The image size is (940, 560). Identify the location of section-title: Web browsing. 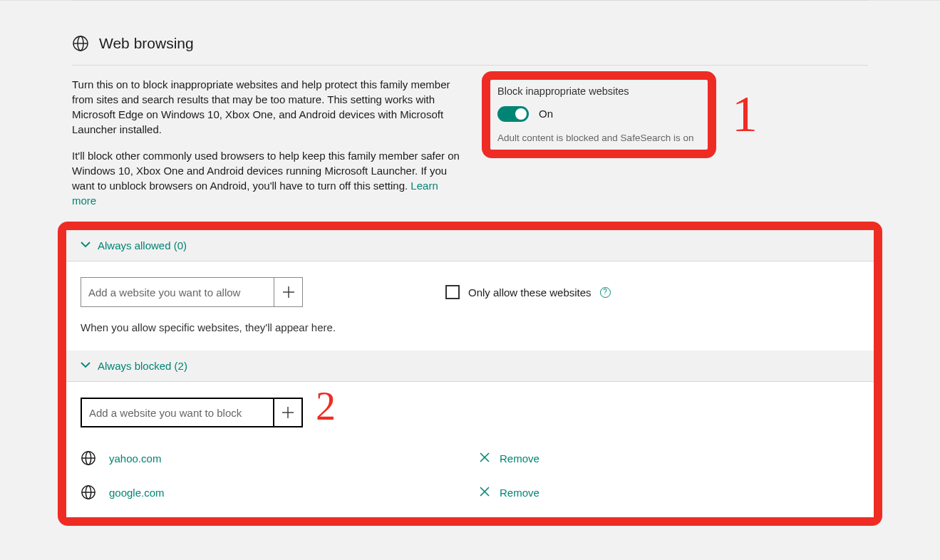
(147, 43).